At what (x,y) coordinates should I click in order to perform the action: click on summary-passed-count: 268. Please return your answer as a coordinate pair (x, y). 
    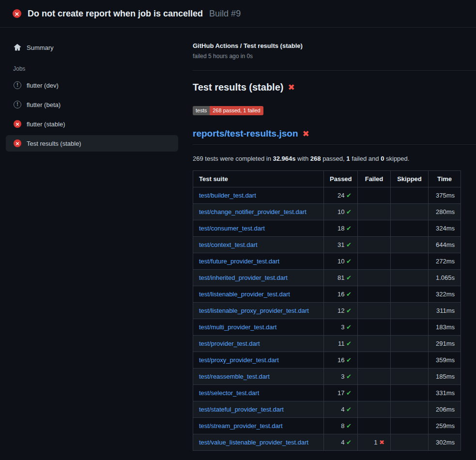
    Looking at the image, I should click on (316, 159).